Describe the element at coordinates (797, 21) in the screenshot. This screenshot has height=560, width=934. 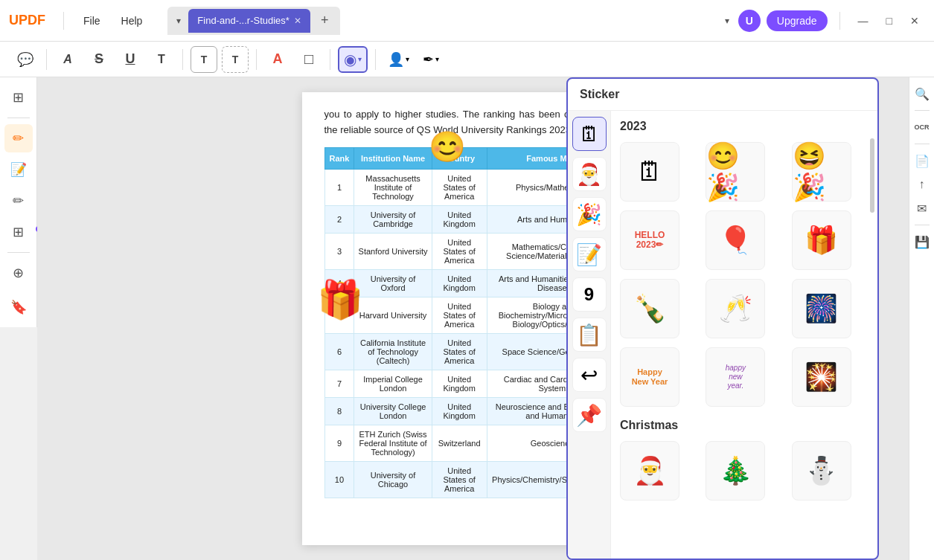
I see `upgrade-label: Upgrade` at that location.